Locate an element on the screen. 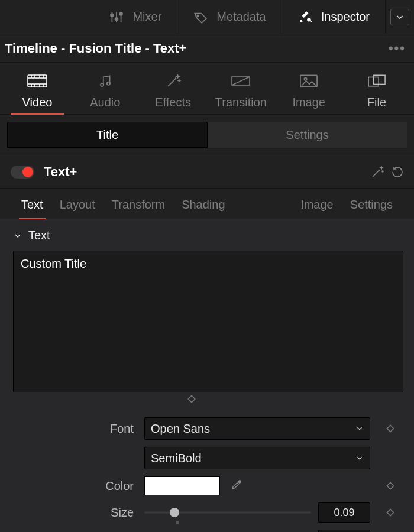 The height and width of the screenshot is (532, 414). tab-effects: Effects is located at coordinates (173, 93).